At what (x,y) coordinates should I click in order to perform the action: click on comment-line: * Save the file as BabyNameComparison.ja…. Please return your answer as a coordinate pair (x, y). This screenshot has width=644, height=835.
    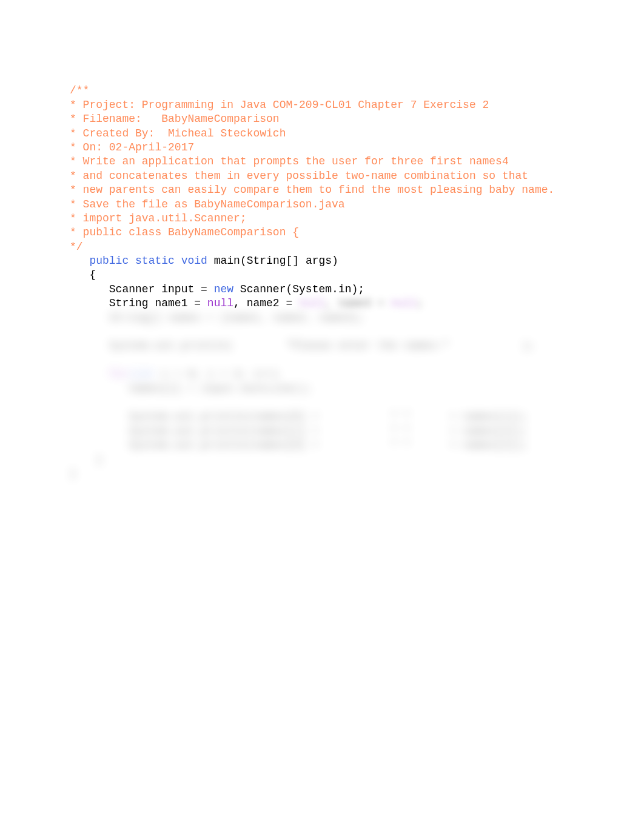
    Looking at the image, I should click on (207, 204).